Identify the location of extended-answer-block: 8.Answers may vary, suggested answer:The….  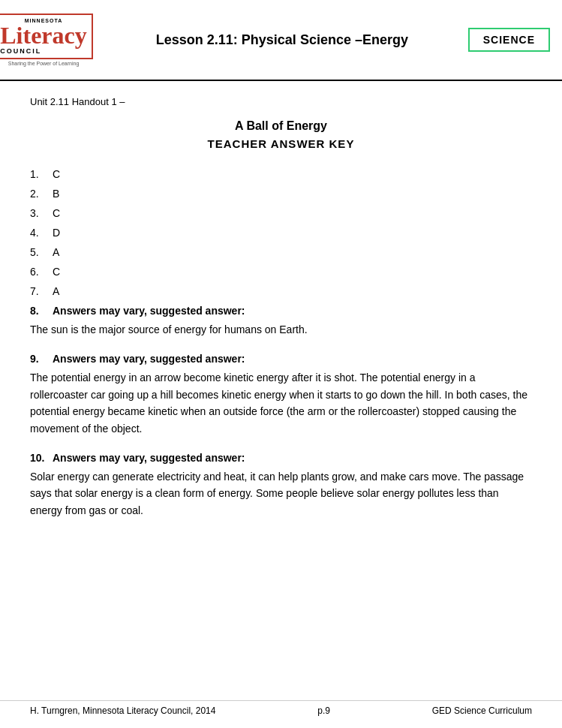
(281, 321).